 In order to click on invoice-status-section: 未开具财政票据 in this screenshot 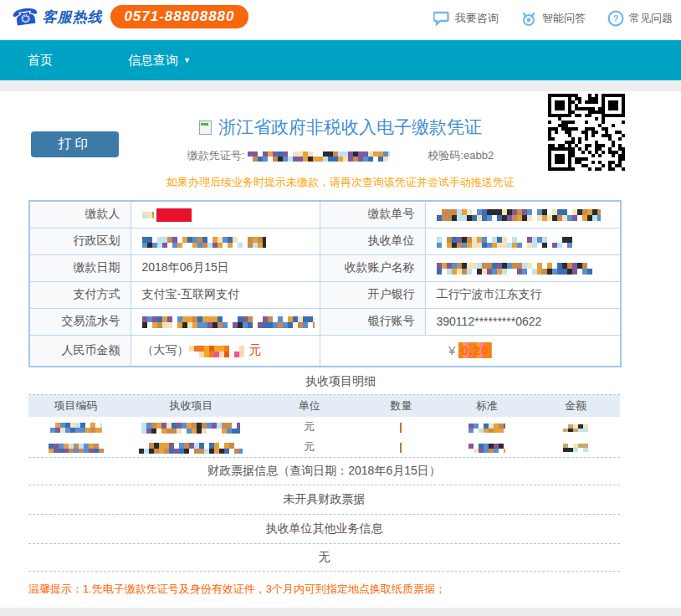, I will do `click(325, 501)`.